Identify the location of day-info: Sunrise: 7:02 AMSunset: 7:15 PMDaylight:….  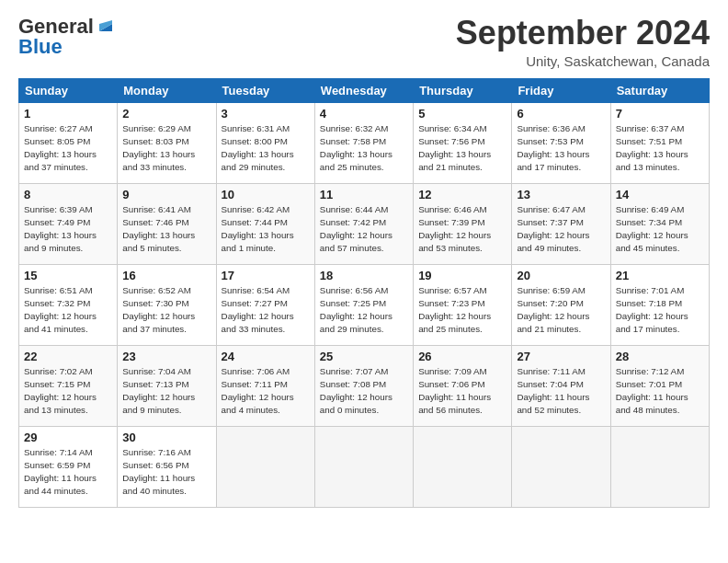
(68, 392).